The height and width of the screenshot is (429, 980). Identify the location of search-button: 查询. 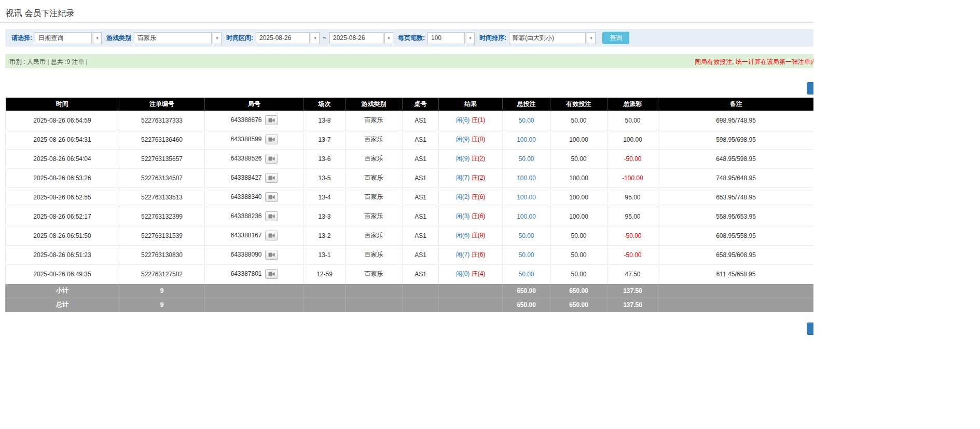
(616, 38).